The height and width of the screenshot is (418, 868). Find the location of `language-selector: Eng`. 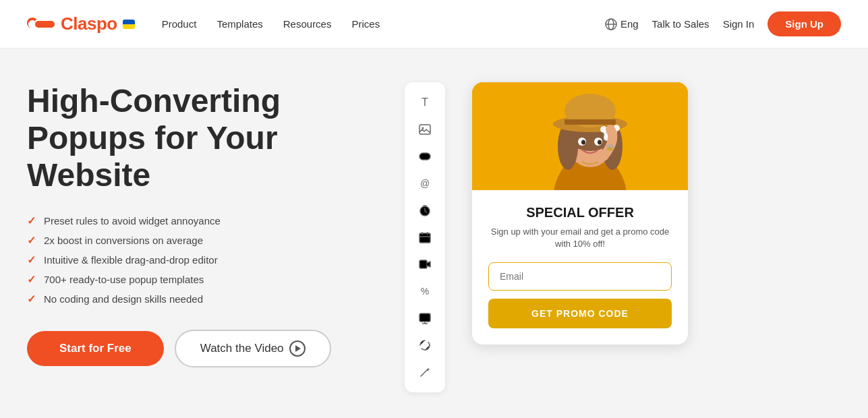

language-selector: Eng is located at coordinates (622, 24).